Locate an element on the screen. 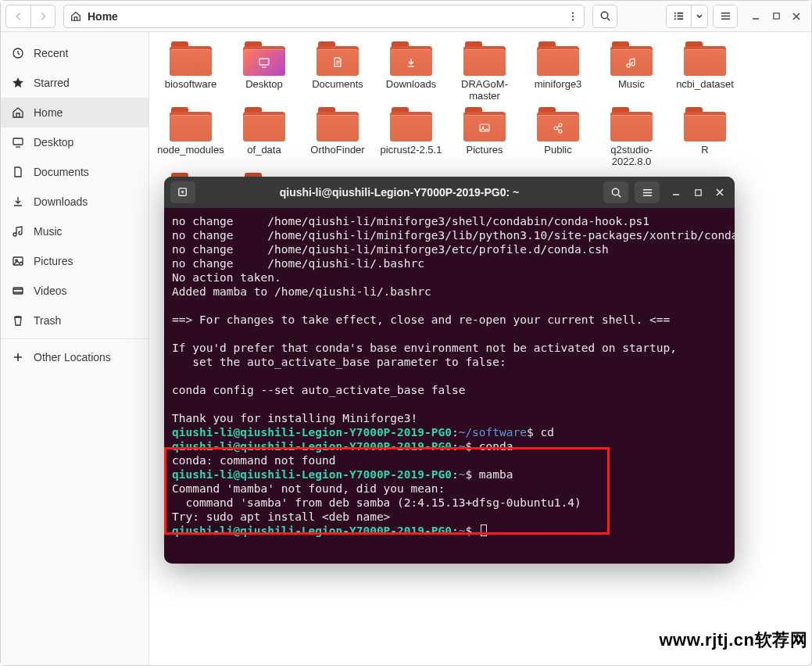 The width and height of the screenshot is (812, 666). headerbar: Home is located at coordinates (406, 16).